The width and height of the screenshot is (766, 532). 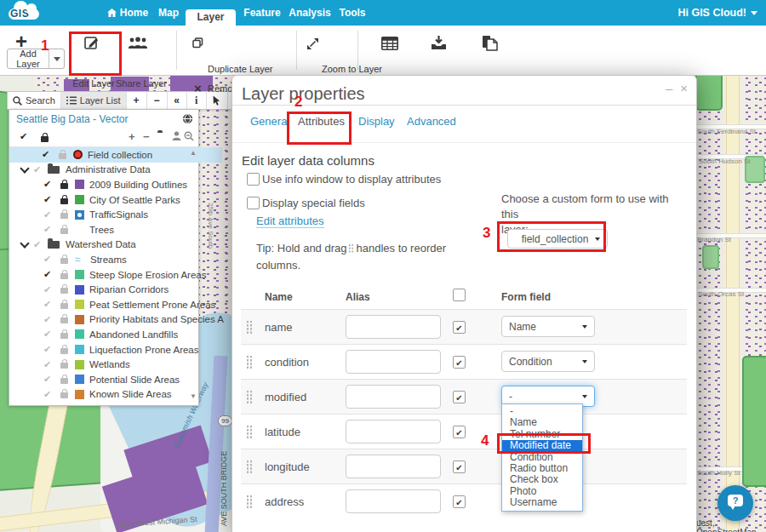 What do you see at coordinates (117, 335) in the screenshot?
I see `layer-row-landfills: Abandoned Landfills` at bounding box center [117, 335].